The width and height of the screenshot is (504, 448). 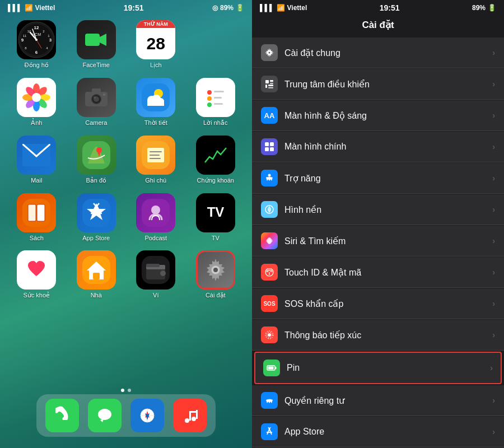 What do you see at coordinates (96, 123) in the screenshot?
I see `app-camera-label: Camera` at bounding box center [96, 123].